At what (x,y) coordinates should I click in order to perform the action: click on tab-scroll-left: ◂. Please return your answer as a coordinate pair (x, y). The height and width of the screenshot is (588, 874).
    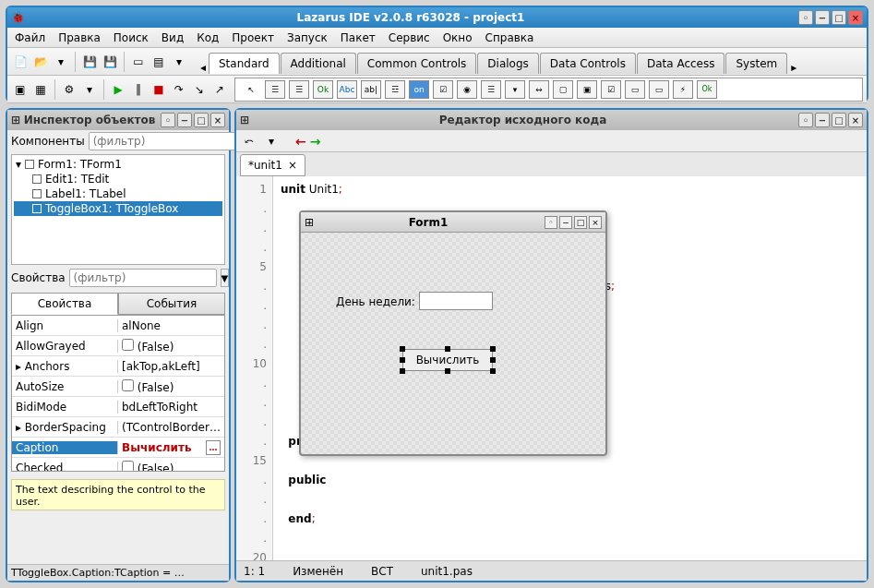
    Looking at the image, I should click on (203, 67).